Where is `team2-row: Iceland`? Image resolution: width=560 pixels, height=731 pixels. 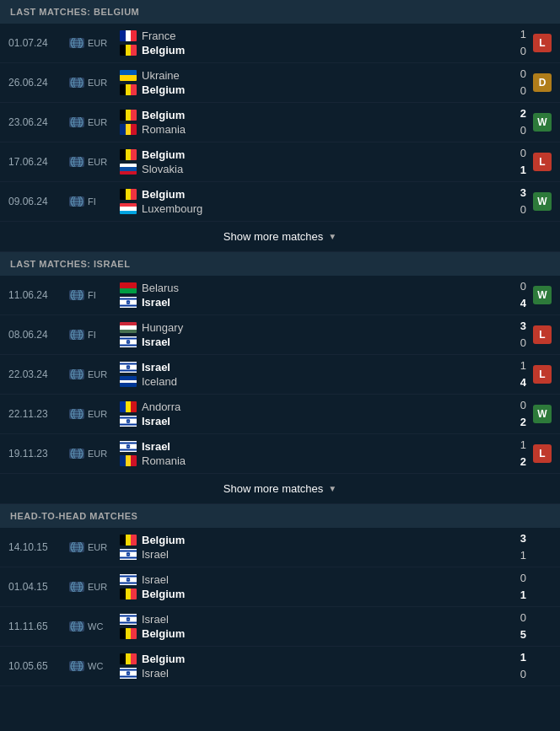 team2-row: Iceland is located at coordinates (314, 381).